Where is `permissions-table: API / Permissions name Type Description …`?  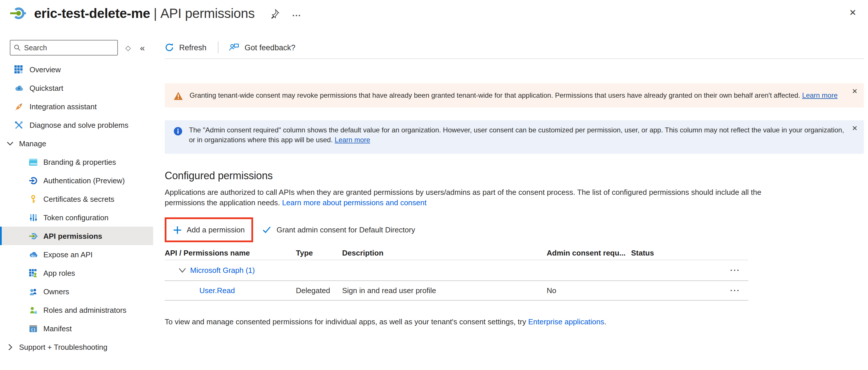 permissions-table: API / Permissions name Type Description … is located at coordinates (457, 274).